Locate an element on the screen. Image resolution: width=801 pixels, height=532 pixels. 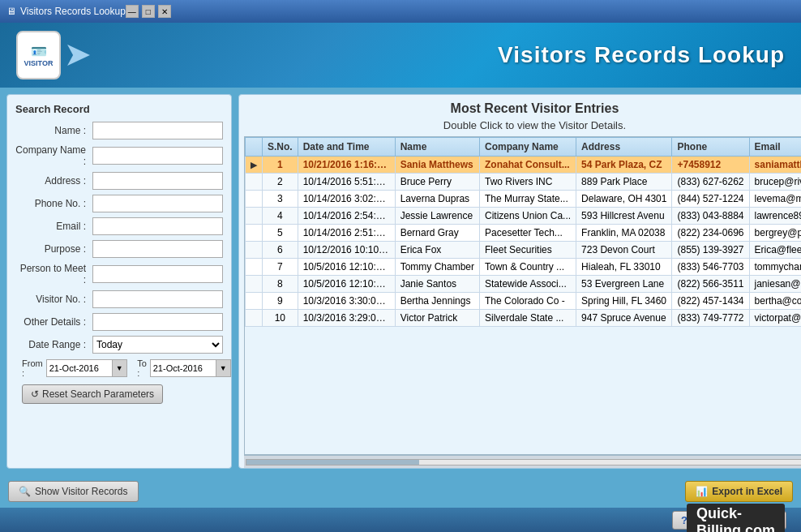
from-date-picker-button: ▼ is located at coordinates (119, 368).